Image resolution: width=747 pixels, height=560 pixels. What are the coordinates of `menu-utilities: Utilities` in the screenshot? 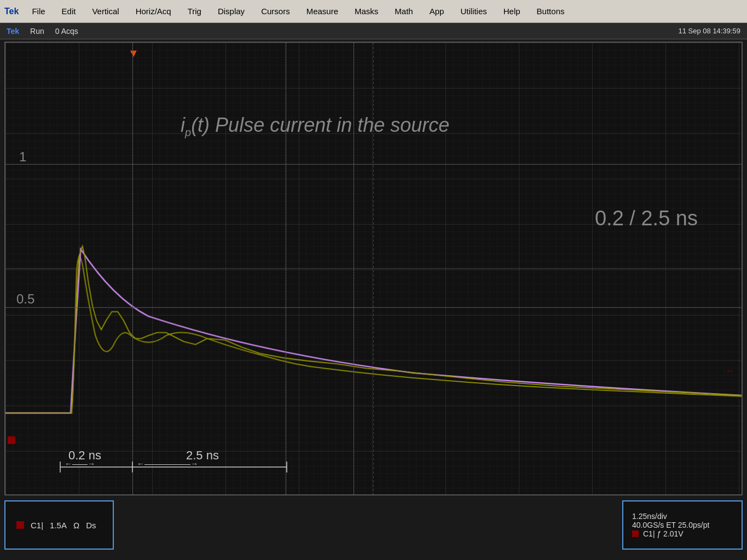 It's located at (473, 11).